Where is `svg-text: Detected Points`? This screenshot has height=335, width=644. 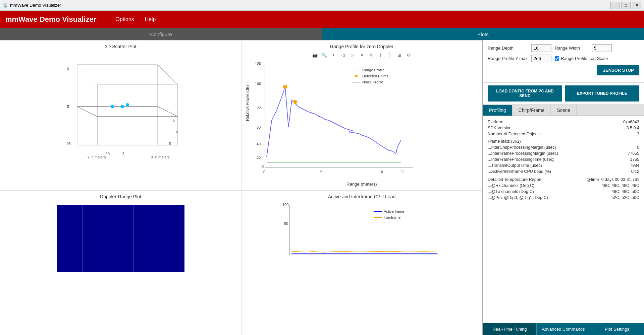
svg-text: Detected Points is located at coordinates (375, 76).